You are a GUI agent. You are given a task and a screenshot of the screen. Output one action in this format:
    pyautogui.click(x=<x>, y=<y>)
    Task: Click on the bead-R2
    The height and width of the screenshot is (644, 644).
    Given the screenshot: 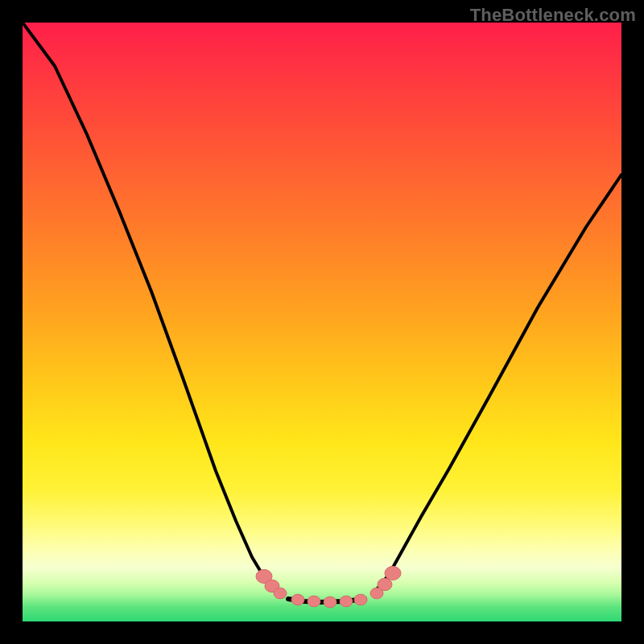 What is the action you would take?
    pyautogui.click(x=385, y=584)
    